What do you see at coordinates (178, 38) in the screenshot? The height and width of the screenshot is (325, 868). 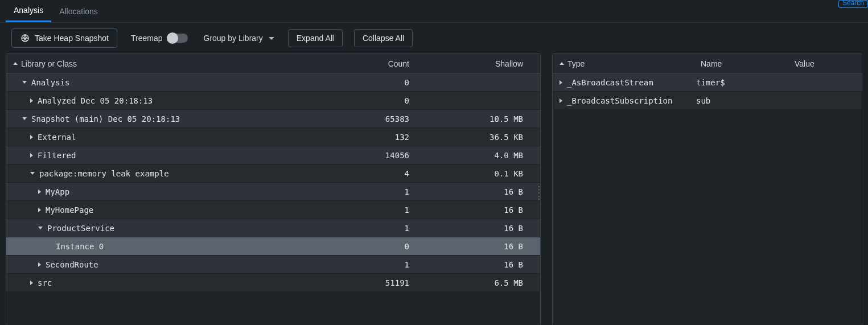 I see `treemap-toggle` at bounding box center [178, 38].